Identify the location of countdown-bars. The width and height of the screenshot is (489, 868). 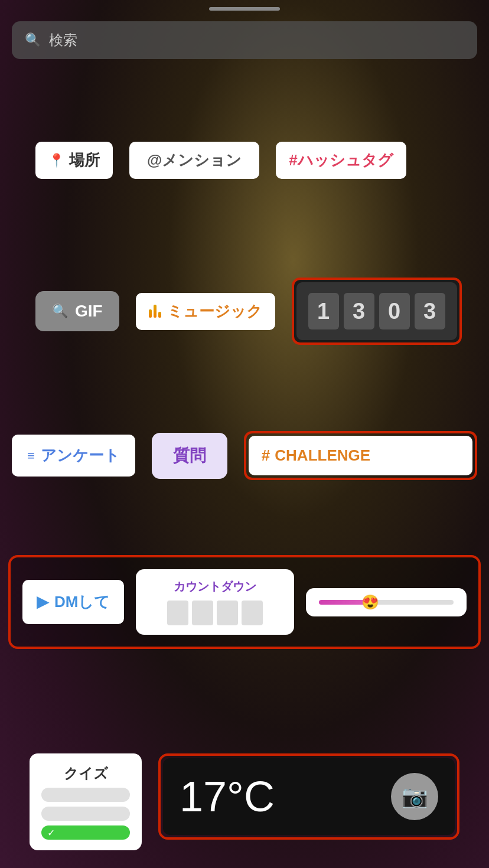
(215, 613).